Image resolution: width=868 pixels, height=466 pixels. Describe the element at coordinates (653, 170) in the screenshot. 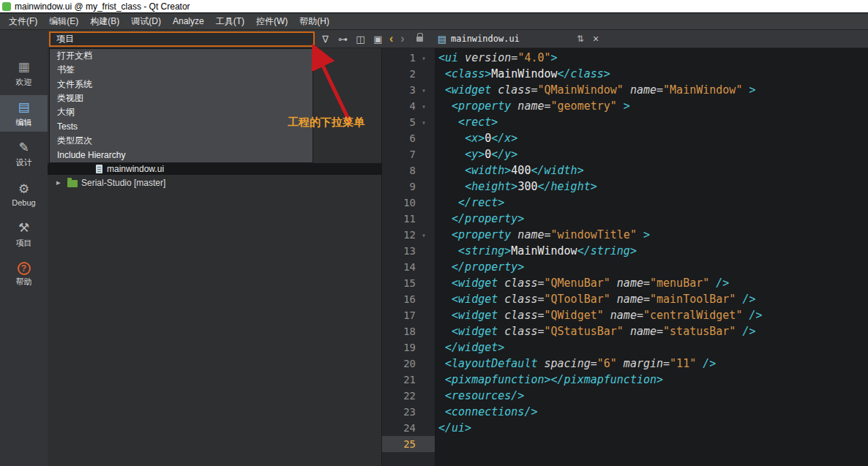

I see `code-line-8: <width>400</width>` at that location.